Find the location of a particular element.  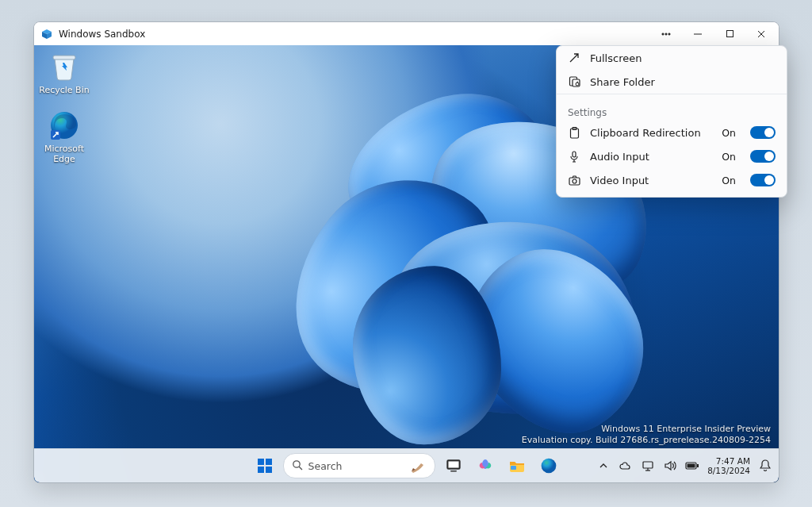

edge-icon is located at coordinates (64, 125).